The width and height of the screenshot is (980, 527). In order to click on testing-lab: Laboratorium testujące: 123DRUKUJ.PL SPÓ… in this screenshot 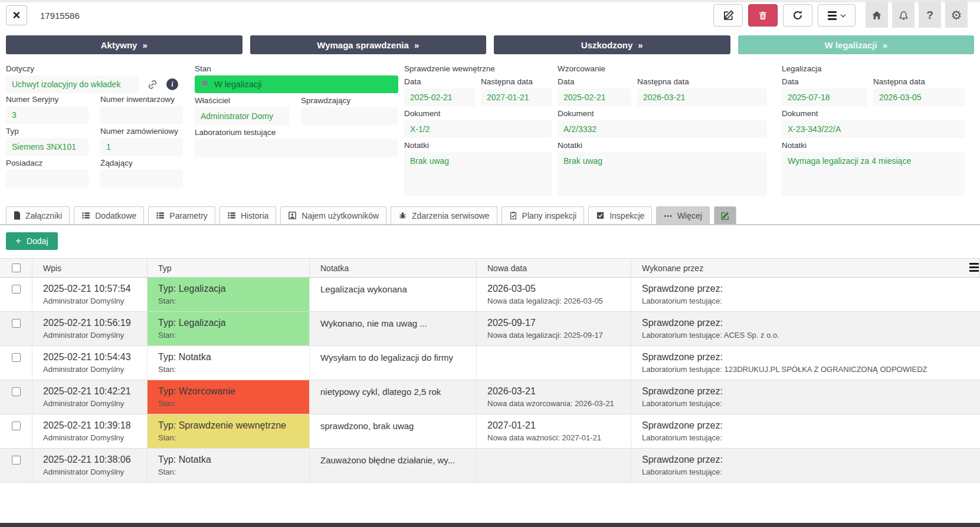, I will do `click(808, 369)`.